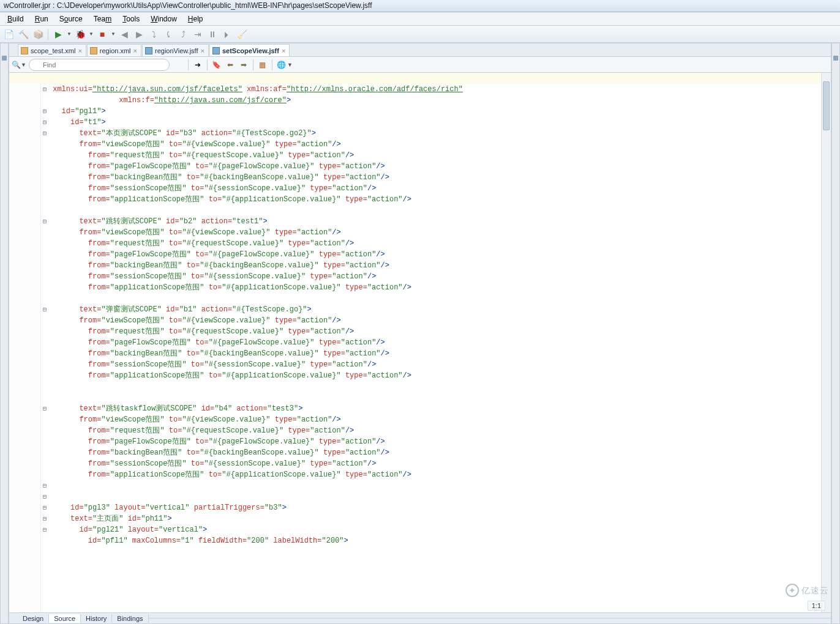 This screenshot has height=624, width=840. What do you see at coordinates (9, 34) in the screenshot?
I see `toolbar-icon-1: 📄` at bounding box center [9, 34].